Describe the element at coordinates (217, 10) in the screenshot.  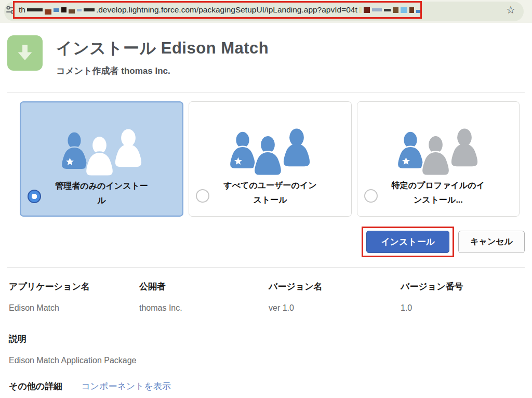
I see `url-highlight-box: th .develop.lightning.force.com/packagin…` at that location.